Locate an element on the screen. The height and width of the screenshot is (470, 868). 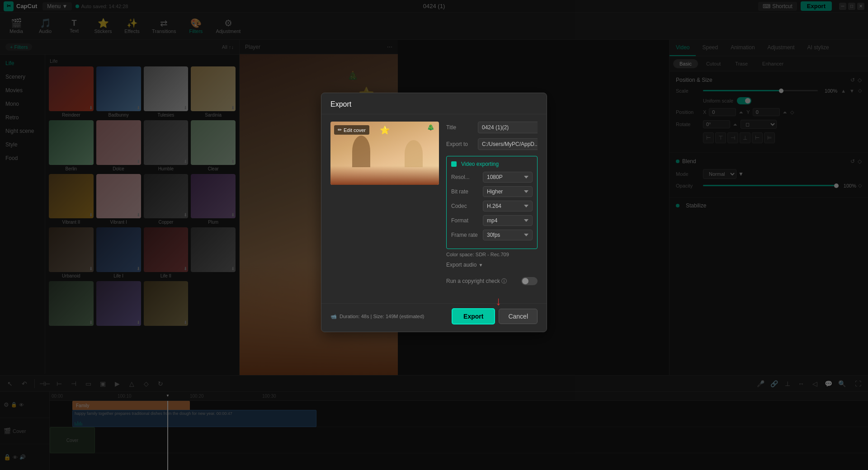
export-to-label: Export to is located at coordinates (462, 144).